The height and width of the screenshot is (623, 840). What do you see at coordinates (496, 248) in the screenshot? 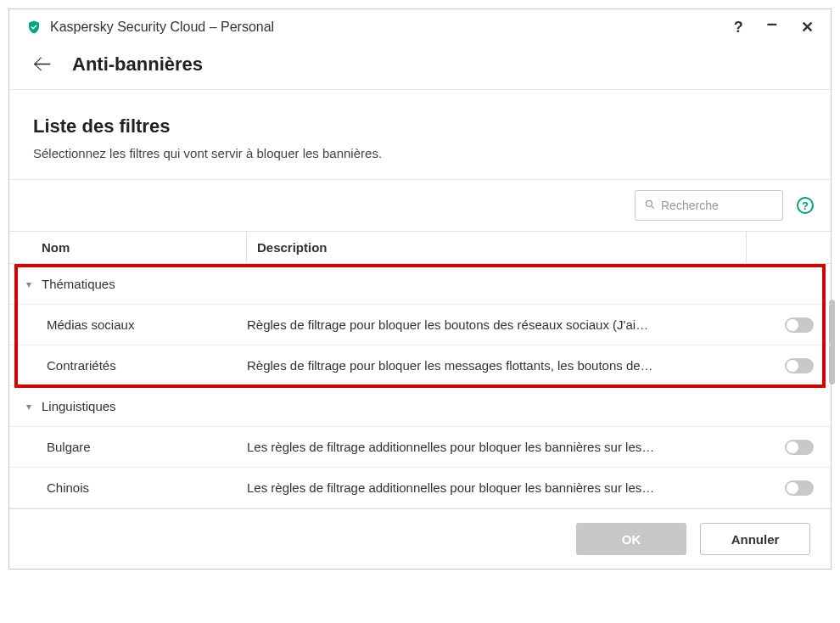
I see `column-header-description: Description` at bounding box center [496, 248].